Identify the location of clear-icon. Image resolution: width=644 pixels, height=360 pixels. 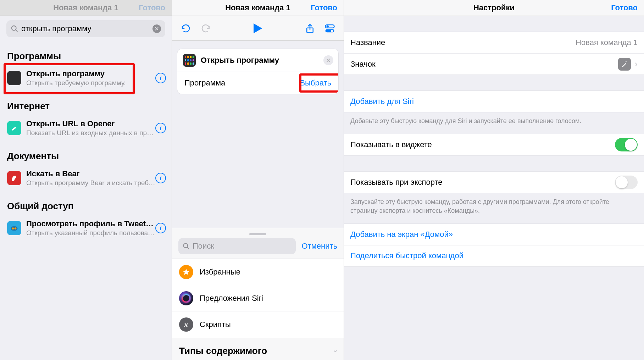
(157, 29).